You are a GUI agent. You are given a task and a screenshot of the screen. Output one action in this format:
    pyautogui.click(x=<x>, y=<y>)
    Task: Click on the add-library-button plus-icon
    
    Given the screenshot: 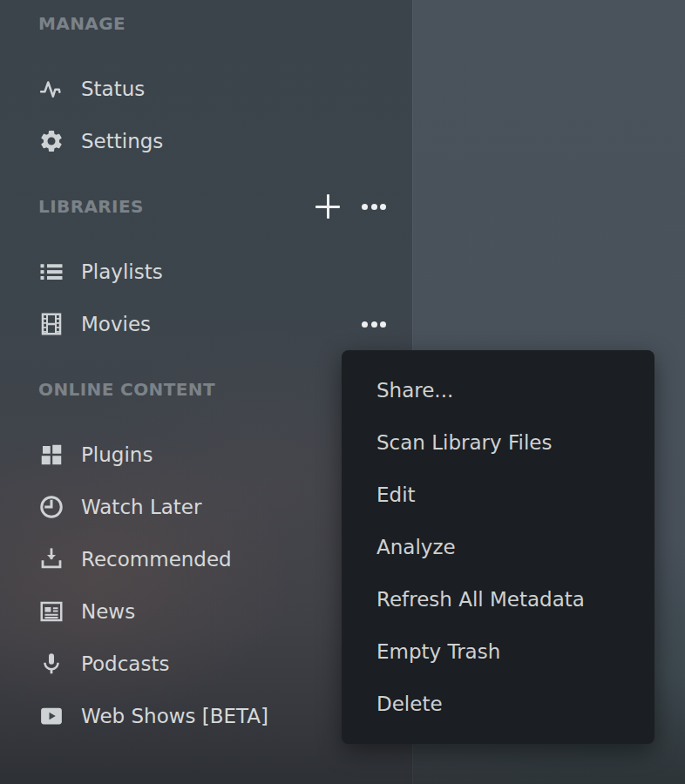 What is the action you would take?
    pyautogui.click(x=328, y=206)
    